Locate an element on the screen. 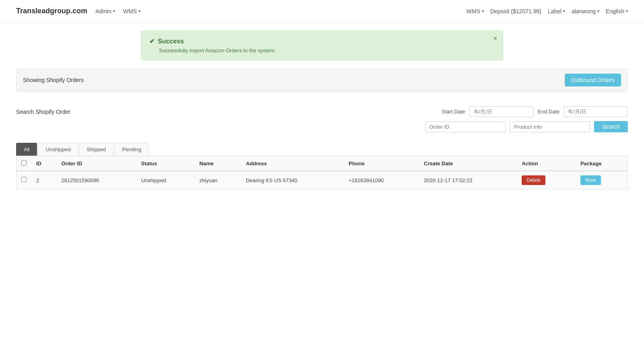 This screenshot has width=644, height=362. row-checkbox is located at coordinates (24, 179).